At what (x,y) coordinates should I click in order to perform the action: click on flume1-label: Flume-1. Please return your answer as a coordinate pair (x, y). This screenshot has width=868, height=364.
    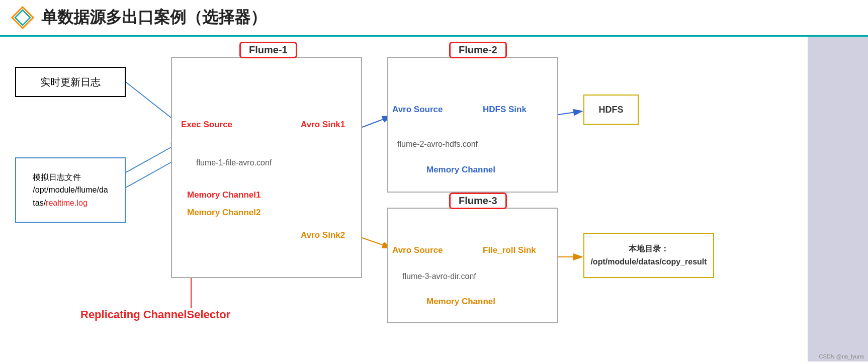
    Looking at the image, I should click on (269, 50).